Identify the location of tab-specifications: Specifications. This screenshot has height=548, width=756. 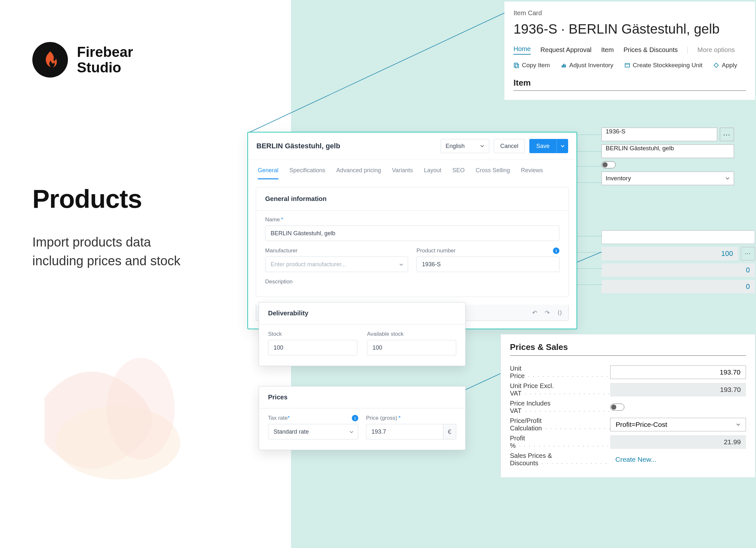
(307, 173).